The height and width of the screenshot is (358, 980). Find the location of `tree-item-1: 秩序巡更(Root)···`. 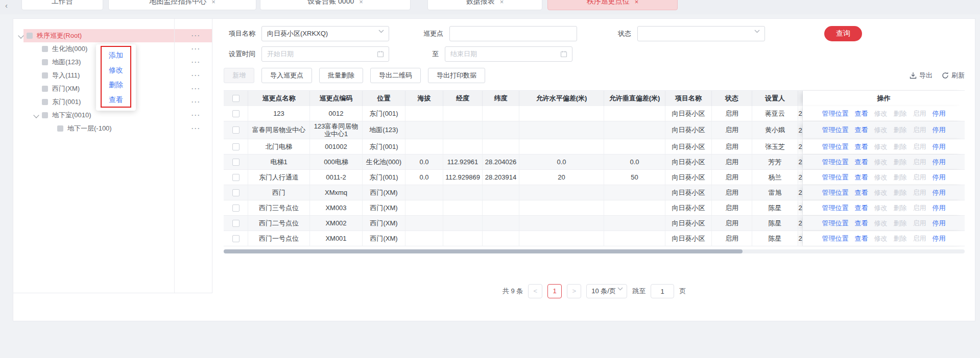

tree-item-1: 秩序巡更(Root)··· is located at coordinates (112, 36).